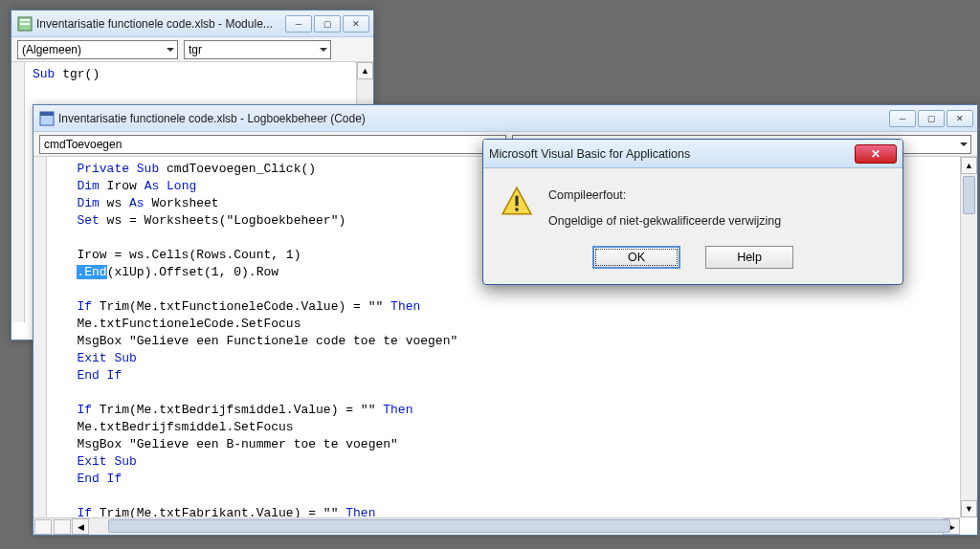 The image size is (980, 549). What do you see at coordinates (693, 262) in the screenshot?
I see `dialog-buttons: OK Help` at bounding box center [693, 262].